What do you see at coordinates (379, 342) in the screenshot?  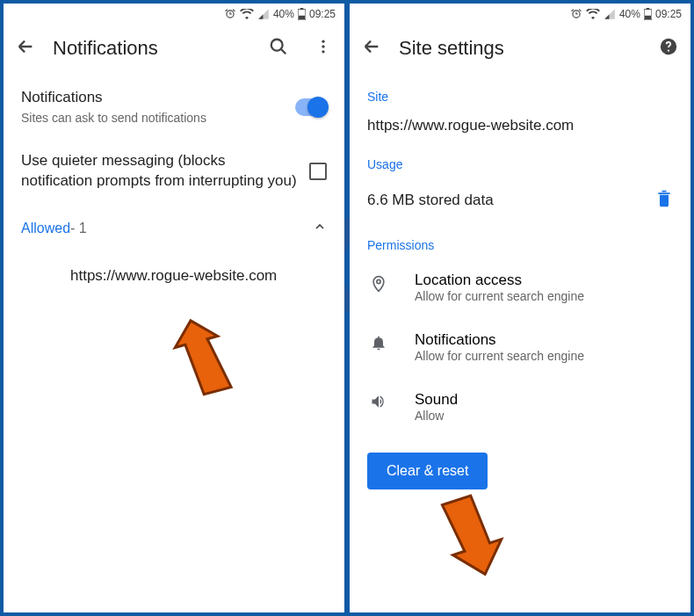 I see `bell-icon` at bounding box center [379, 342].